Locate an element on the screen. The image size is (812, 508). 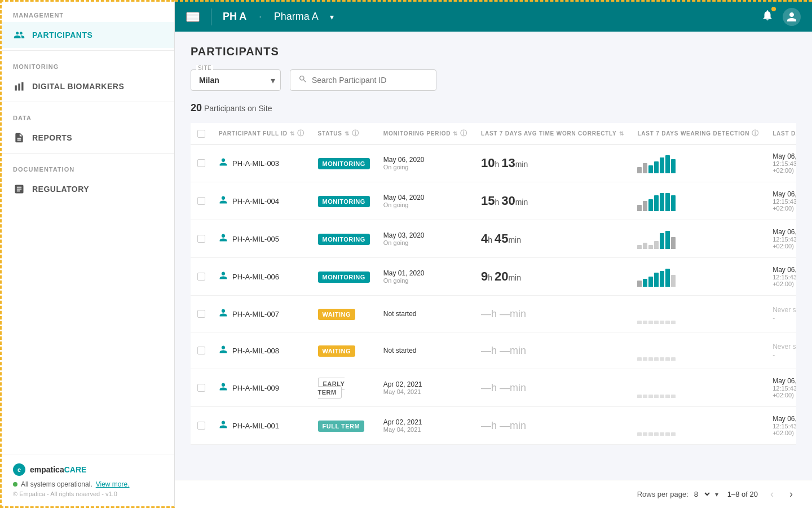
sort-icon-time: ⇅ is located at coordinates (621, 133).